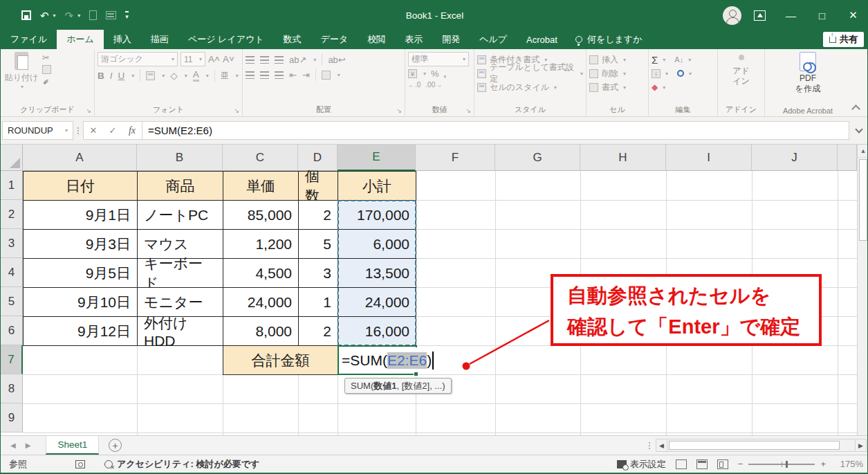  Describe the element at coordinates (856, 109) in the screenshot. I see `collapse-ribbon-button` at that location.